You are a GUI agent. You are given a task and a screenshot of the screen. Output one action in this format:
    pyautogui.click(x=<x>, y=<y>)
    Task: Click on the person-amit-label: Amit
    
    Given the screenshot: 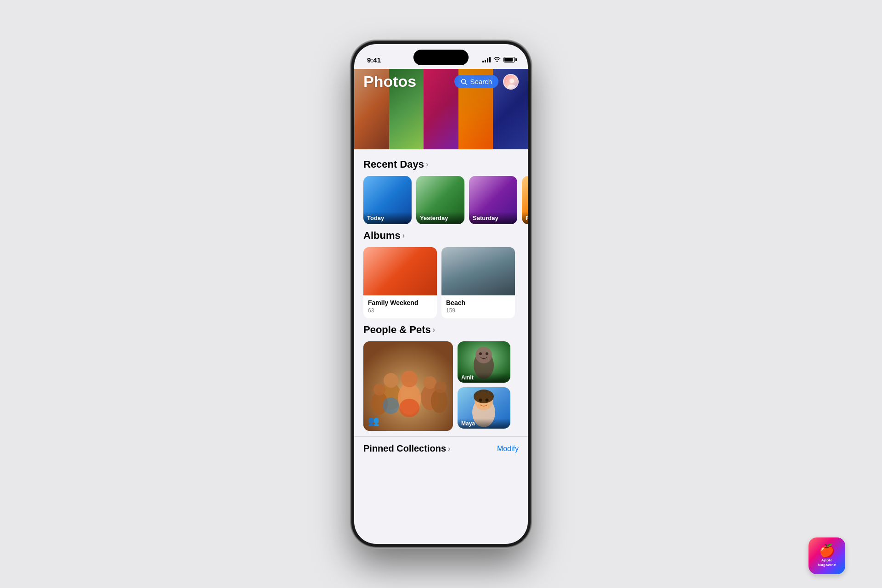 What is the action you would take?
    pyautogui.click(x=484, y=378)
    